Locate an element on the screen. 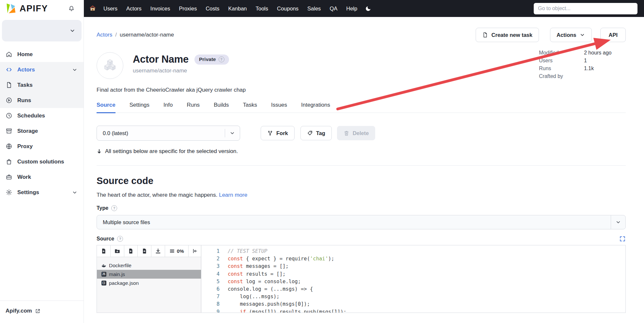 The image size is (644, 323). sidebar-actors-group: ActorsTasksRuns is located at coordinates (42, 85).